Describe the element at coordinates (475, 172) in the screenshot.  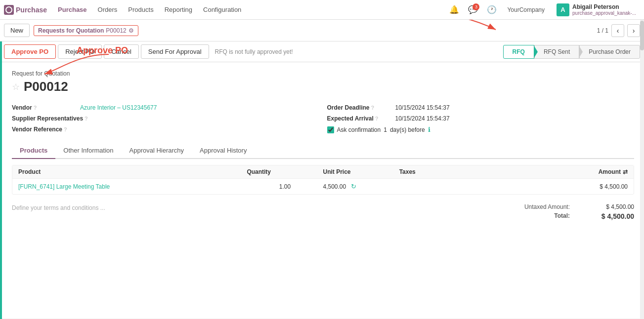
I see `col-taxes: Taxes` at that location.